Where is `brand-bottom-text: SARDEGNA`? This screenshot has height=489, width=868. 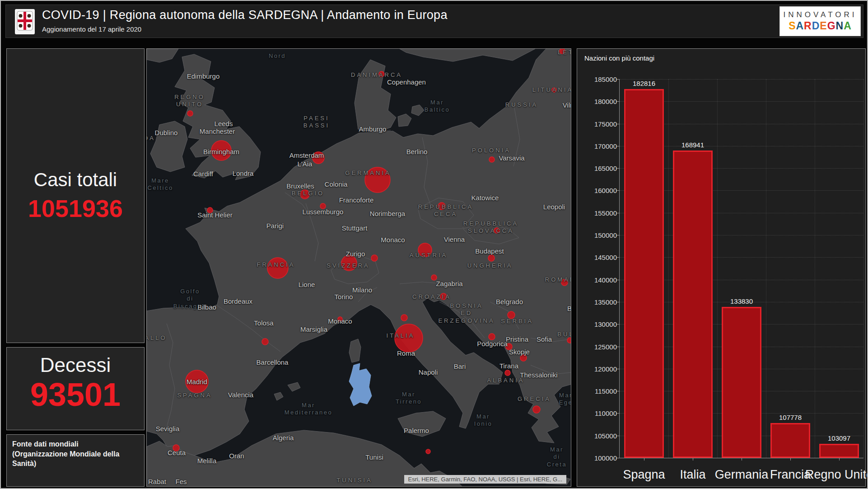 brand-bottom-text: SARDEGNA is located at coordinates (820, 26).